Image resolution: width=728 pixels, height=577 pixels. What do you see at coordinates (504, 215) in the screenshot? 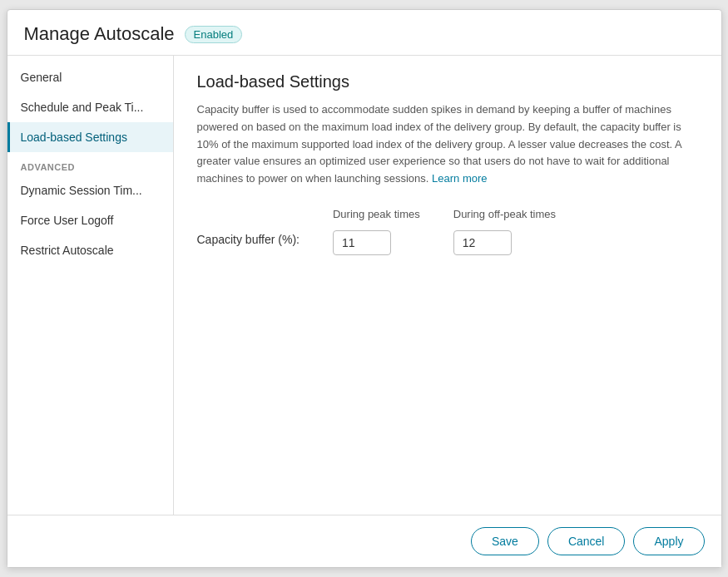
I see `during-off-peak-label: During off-peak times` at bounding box center [504, 215].